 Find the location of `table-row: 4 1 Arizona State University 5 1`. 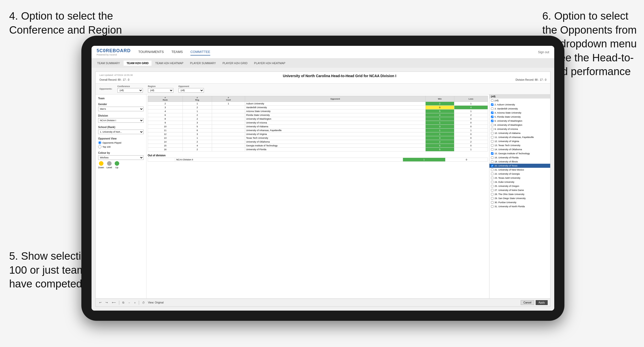

table-row: 4 1 Arizona State University 5 1 is located at coordinates (318, 112).